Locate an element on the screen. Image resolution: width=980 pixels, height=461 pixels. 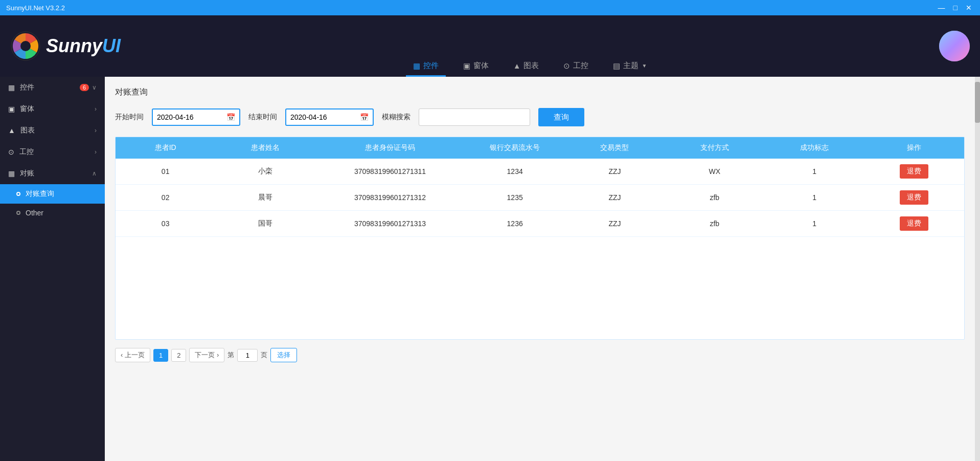
page-1-button: 1 is located at coordinates (161, 355).